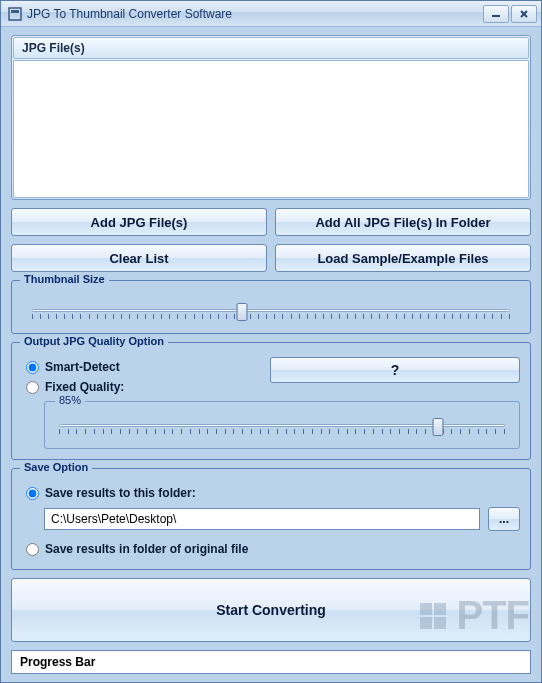  I want to click on smart-detect-radio-row: Smart-Detect, so click(146, 367).